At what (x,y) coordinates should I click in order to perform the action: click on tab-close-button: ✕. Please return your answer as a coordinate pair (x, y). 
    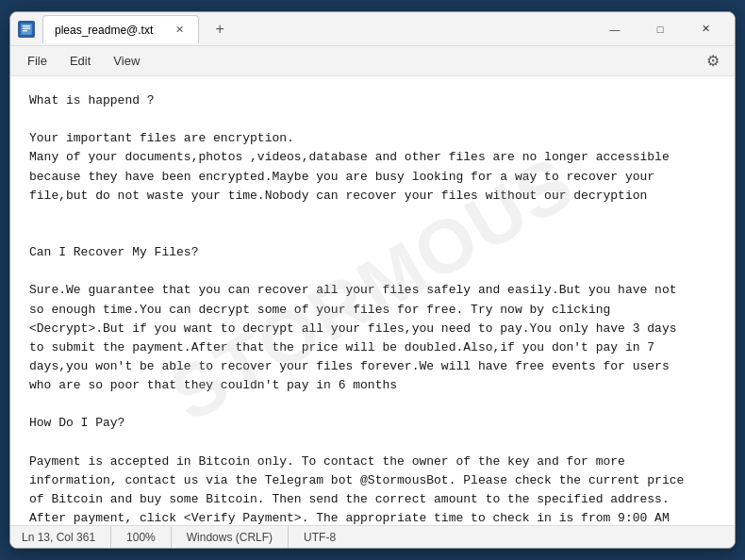
    Looking at the image, I should click on (179, 30).